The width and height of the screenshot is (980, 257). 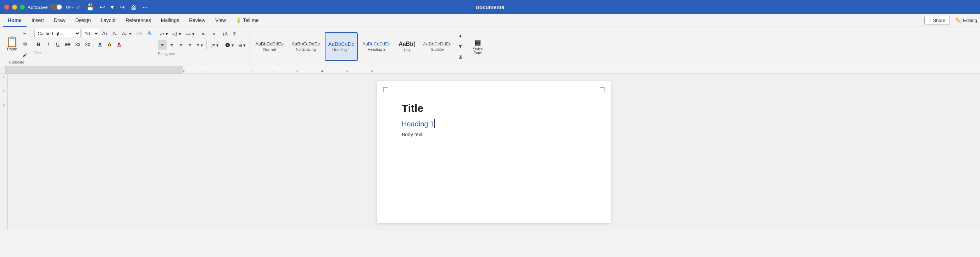 What do you see at coordinates (181, 45) in the screenshot?
I see `align-right-button: ≡` at bounding box center [181, 45].